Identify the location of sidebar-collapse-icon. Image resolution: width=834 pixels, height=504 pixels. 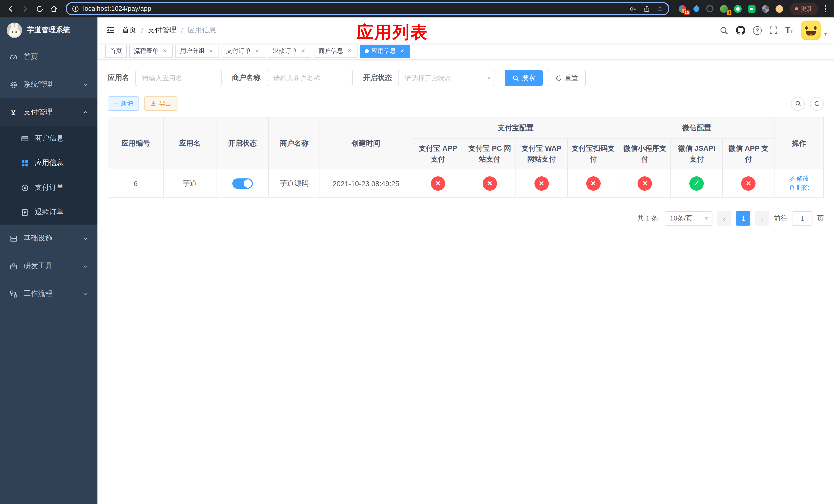
(110, 30).